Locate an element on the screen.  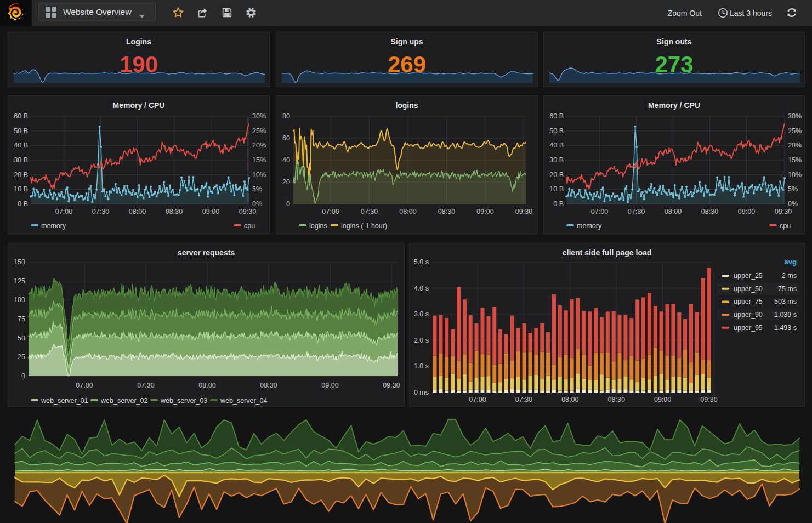
svg-text: upper_95 is located at coordinates (748, 328).